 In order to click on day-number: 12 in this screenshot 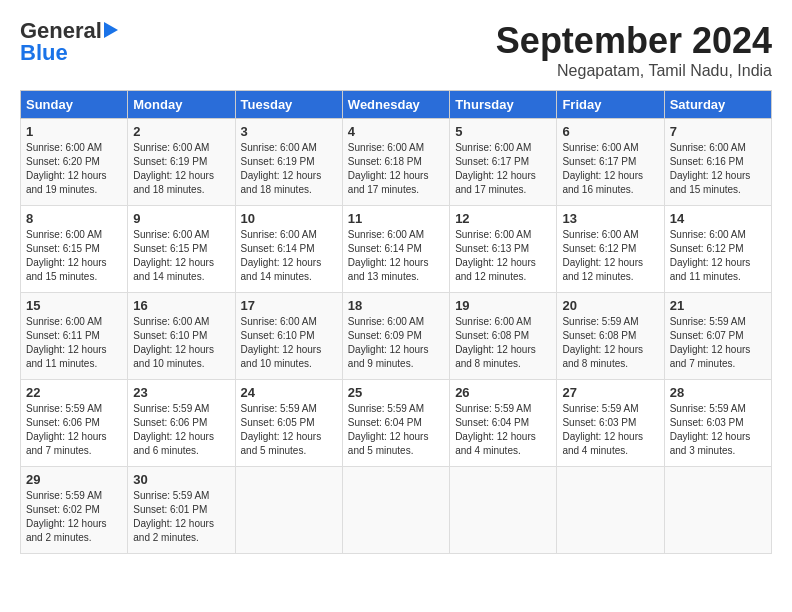, I will do `click(503, 218)`.